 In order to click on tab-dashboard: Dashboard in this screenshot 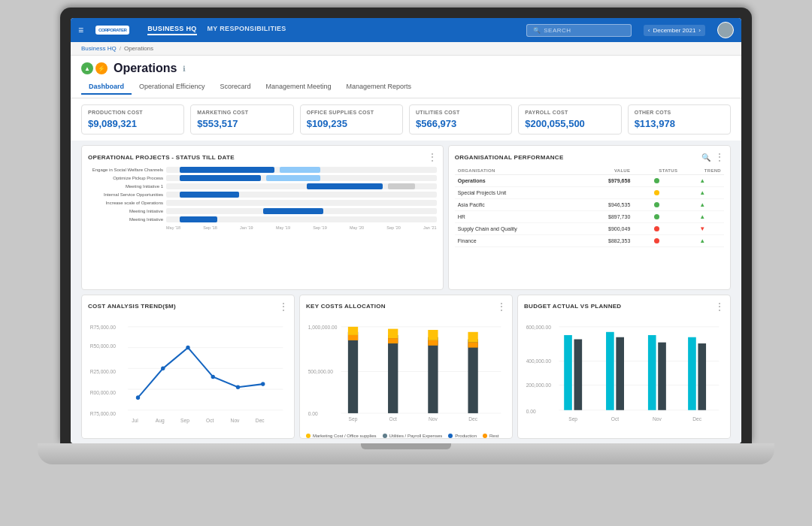, I will do `click(107, 87)`.